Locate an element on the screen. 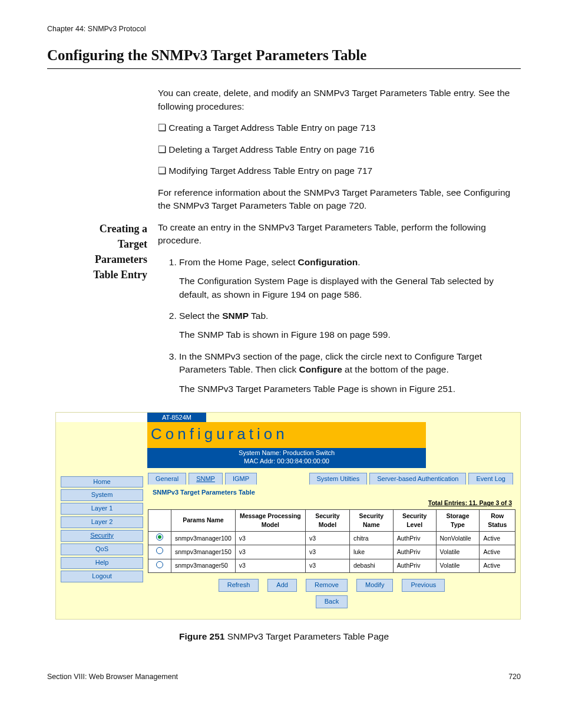 This screenshot has width=562, height=728. nav-layer2: Layer 2 is located at coordinates (102, 522).